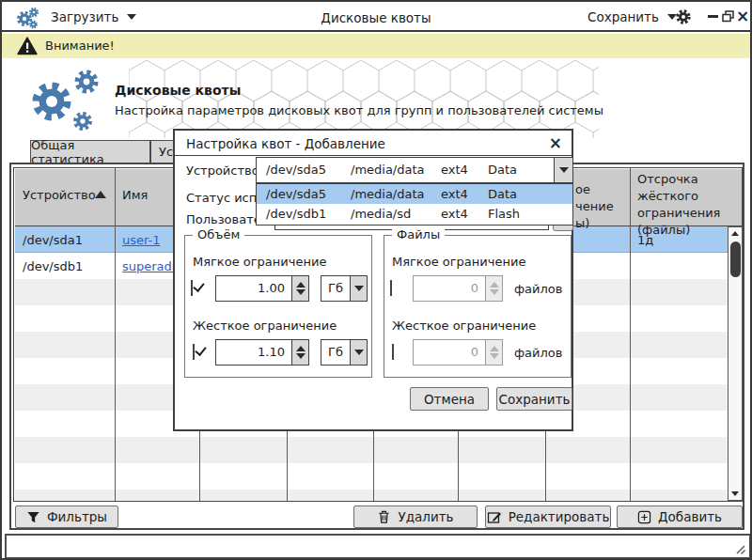 The width and height of the screenshot is (752, 560). I want to click on files-suffix: файлов, so click(538, 289).